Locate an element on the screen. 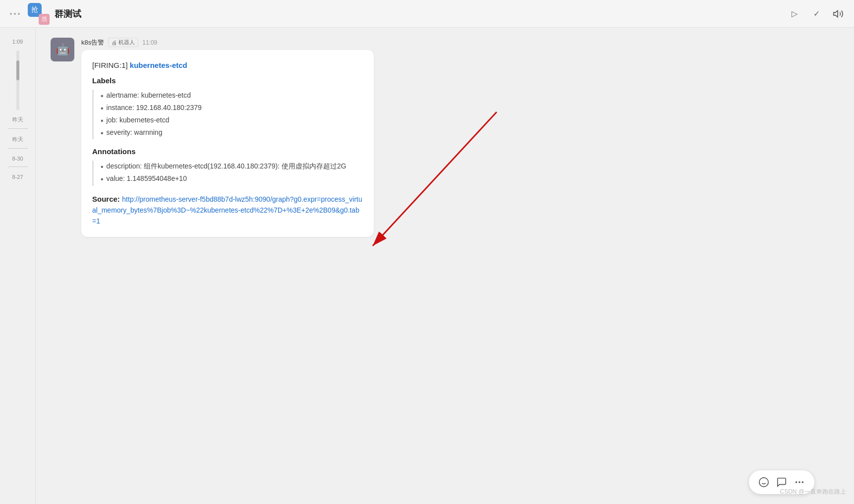 This screenshot has width=854, height=504. bot-icon: 🤖 is located at coordinates (62, 50).